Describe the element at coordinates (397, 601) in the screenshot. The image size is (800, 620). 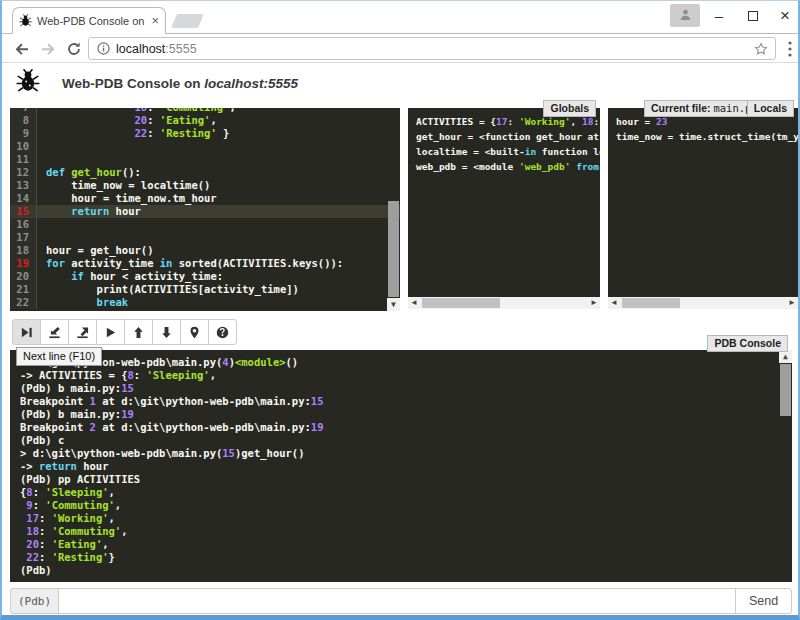
I see `command-input` at that location.